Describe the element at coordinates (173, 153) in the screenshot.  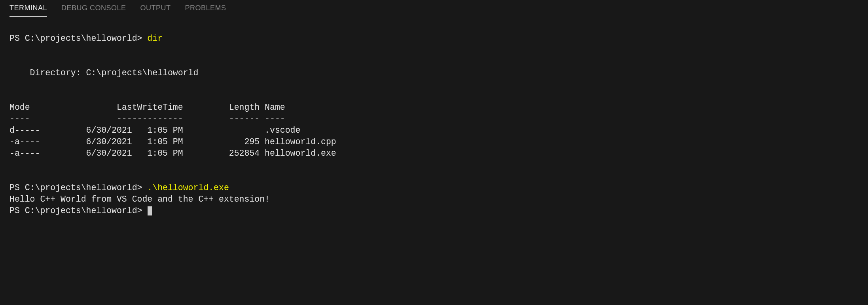
I see `table-row: -a---- 6/30/2021 1:05 PM 252854 hellowor…` at that location.